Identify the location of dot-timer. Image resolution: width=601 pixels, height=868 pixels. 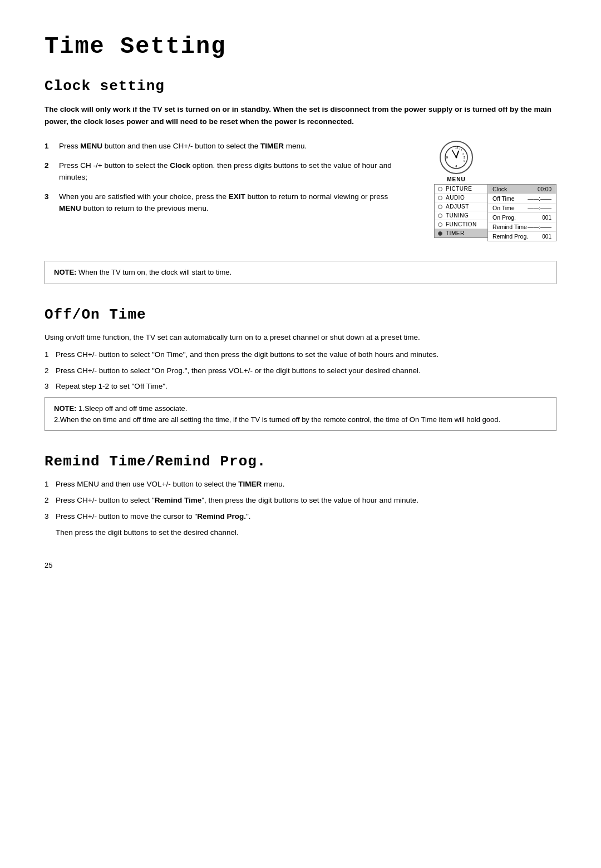
(440, 234).